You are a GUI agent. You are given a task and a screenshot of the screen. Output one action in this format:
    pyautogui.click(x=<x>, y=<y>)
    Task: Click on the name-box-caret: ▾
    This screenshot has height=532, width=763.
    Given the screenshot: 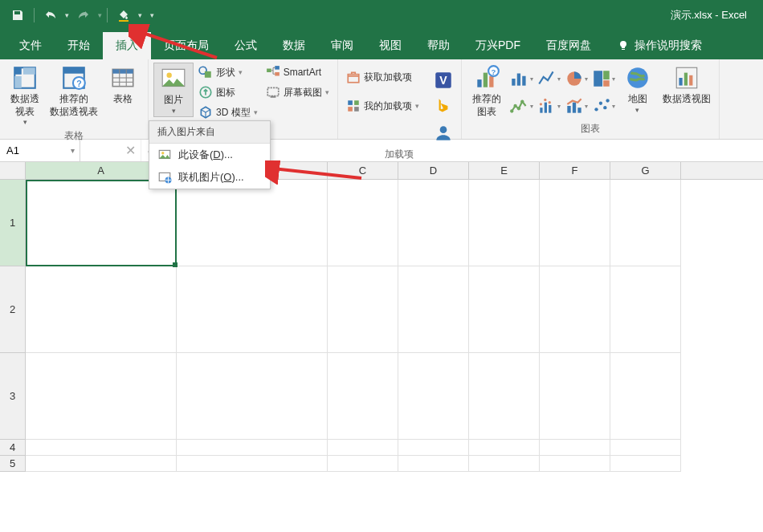 What is the action you would take?
    pyautogui.click(x=72, y=151)
    